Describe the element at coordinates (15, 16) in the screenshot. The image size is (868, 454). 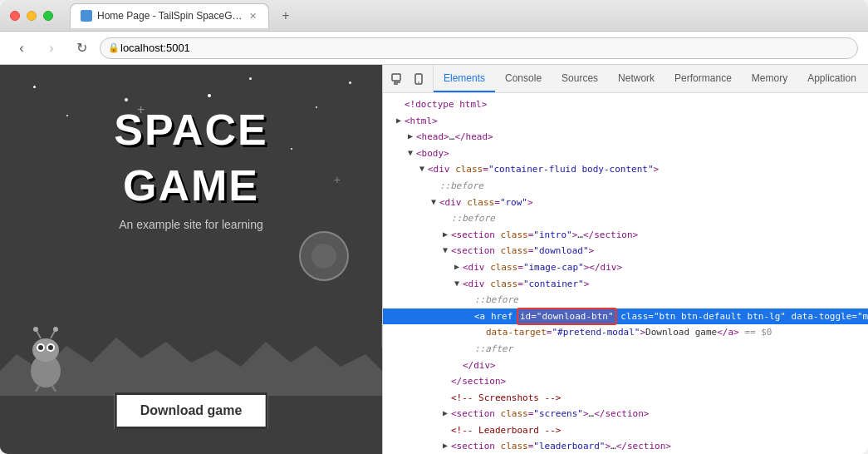
I see `close-button` at that location.